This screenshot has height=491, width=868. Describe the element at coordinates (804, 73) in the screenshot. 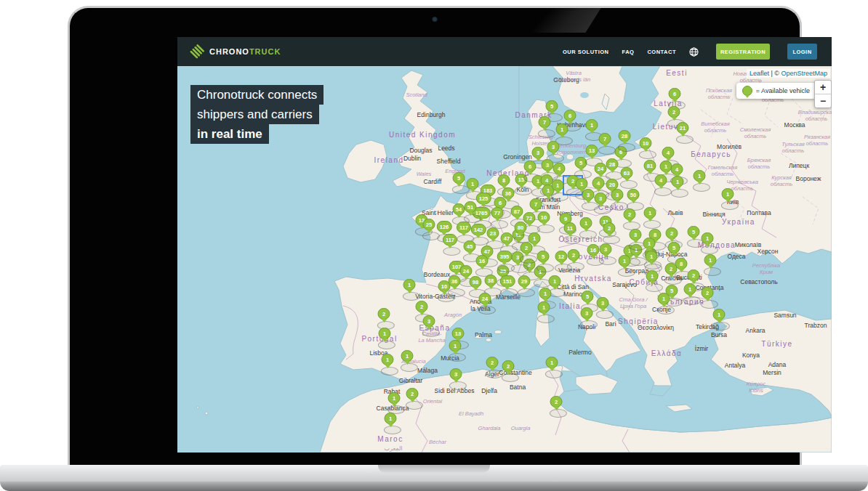

I see `osm-link: OpenStreetMap` at that location.